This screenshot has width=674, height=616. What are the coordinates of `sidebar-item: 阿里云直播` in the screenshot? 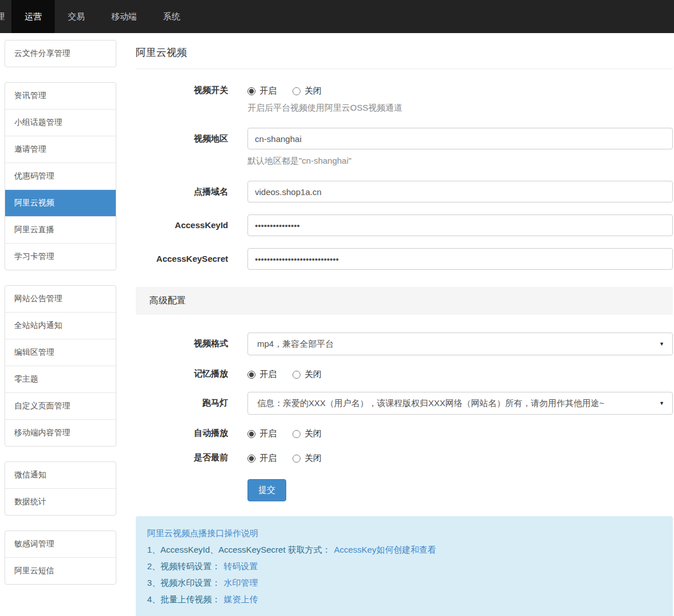 It's located at (60, 229).